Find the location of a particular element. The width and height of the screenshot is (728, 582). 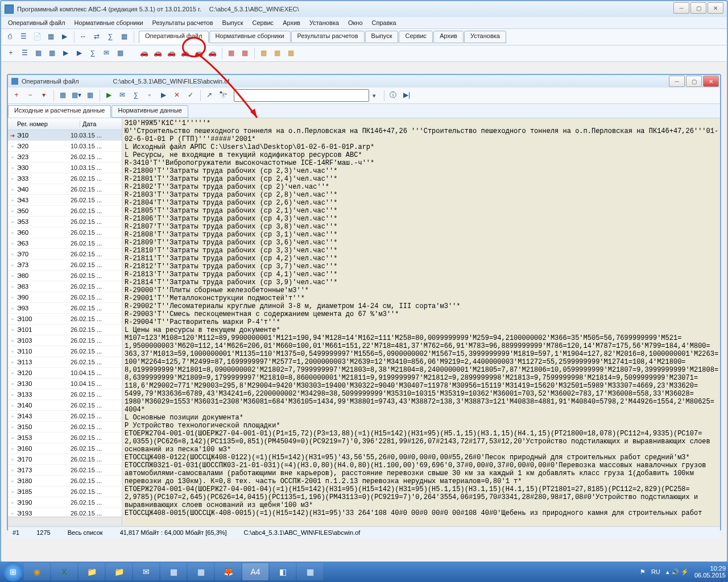

menu-item: Оперативный файл is located at coordinates (36, 23).